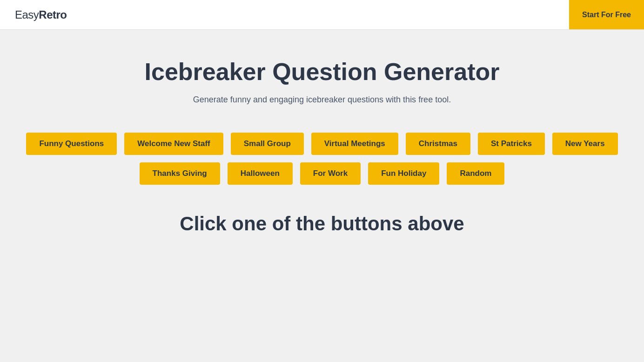 This screenshot has height=362, width=644. I want to click on category-btn-random: Random, so click(476, 174).